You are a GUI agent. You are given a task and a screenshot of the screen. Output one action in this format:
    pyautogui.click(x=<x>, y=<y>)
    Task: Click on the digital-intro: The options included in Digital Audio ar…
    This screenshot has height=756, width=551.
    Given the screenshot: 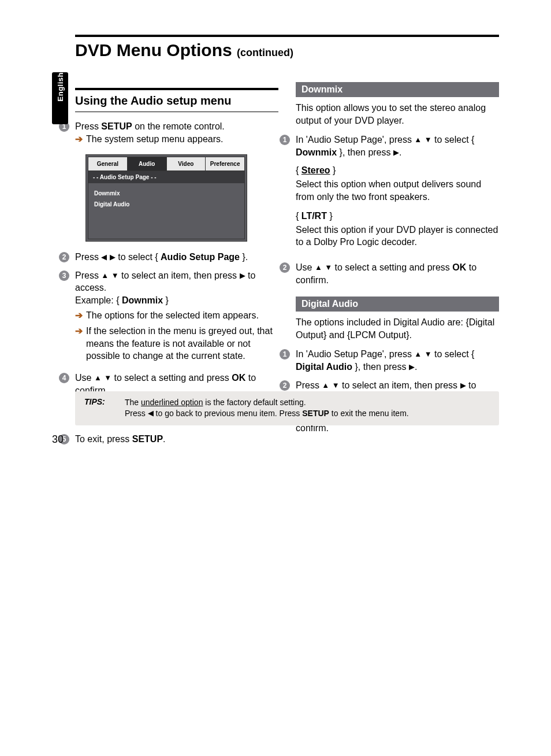 What is the action you would take?
    pyautogui.click(x=397, y=328)
    